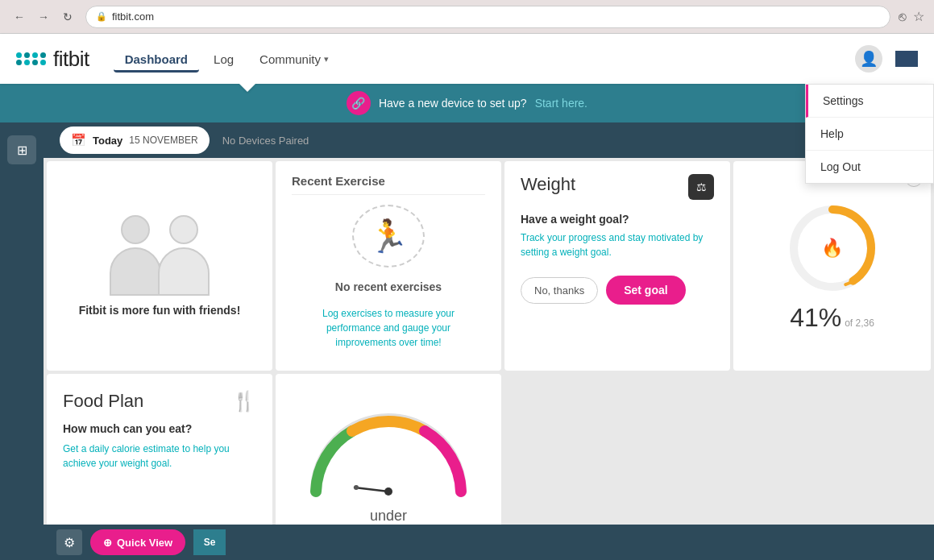 This screenshot has width=934, height=560. Describe the element at coordinates (388, 459) in the screenshot. I see `gauge-chart` at that location.